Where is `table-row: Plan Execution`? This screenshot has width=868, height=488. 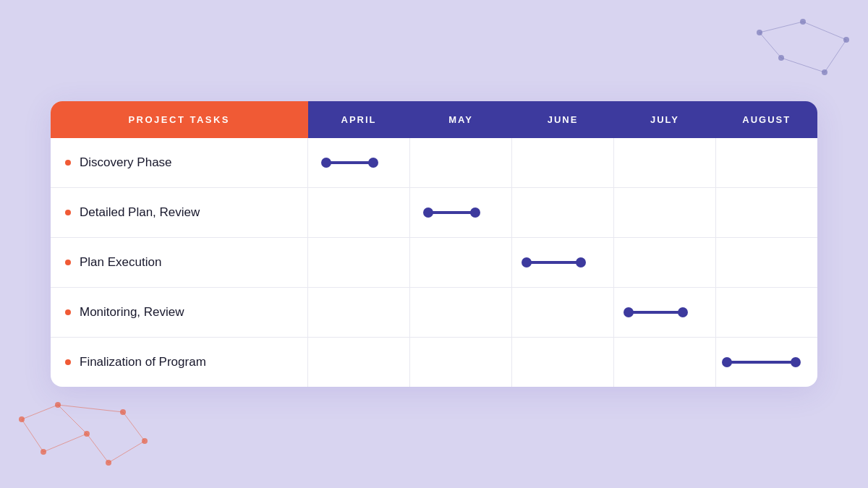 table-row: Plan Execution is located at coordinates (434, 263).